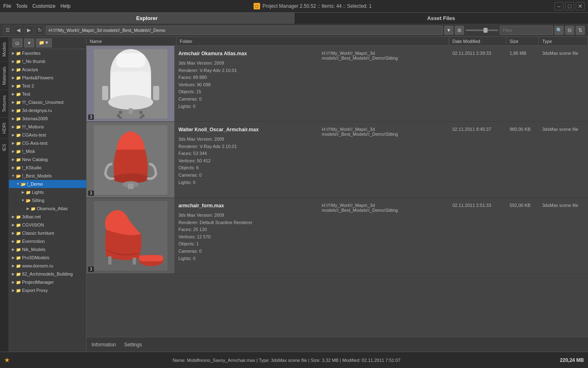 Image resolution: width=588 pixels, height=368 pixels. I want to click on side-tab-materials: Materials, so click(4, 76).